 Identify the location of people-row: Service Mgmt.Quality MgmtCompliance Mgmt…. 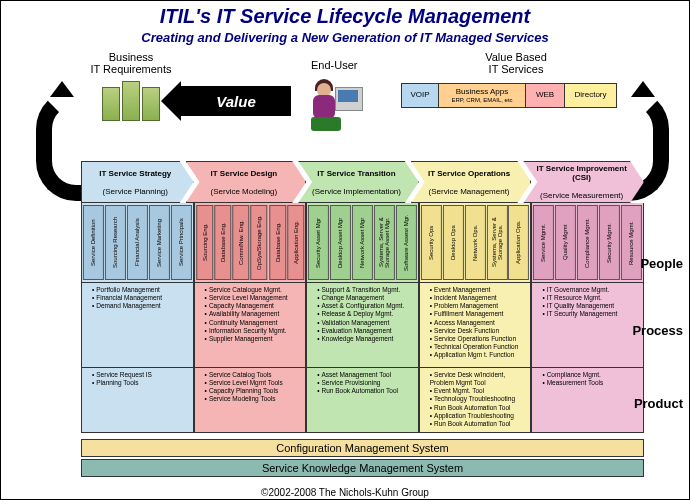
(588, 243).